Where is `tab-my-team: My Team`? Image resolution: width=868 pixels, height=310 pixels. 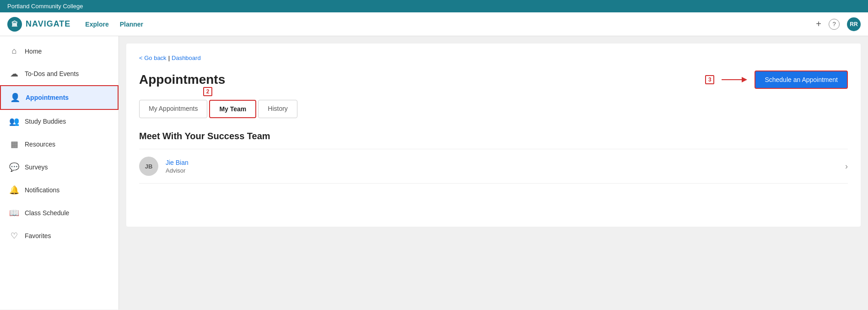
tab-my-team: My Team is located at coordinates (232, 109).